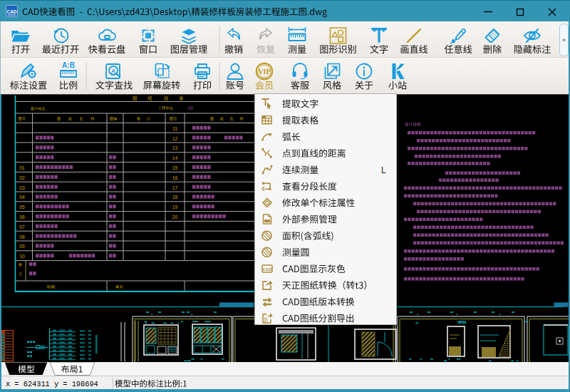  Describe the element at coordinates (22, 237) in the screenshot. I see `svg-text: 08` at that location.